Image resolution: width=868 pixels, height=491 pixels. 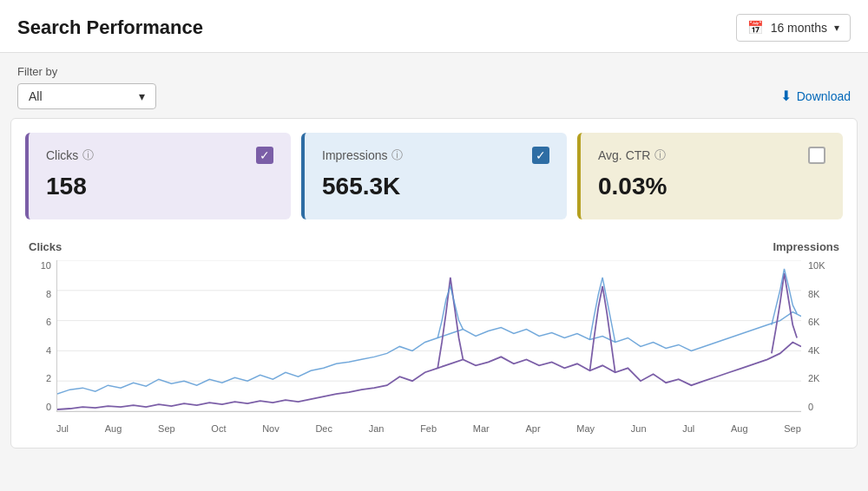 I want to click on ctr-info-icon: ⓘ, so click(x=660, y=155).